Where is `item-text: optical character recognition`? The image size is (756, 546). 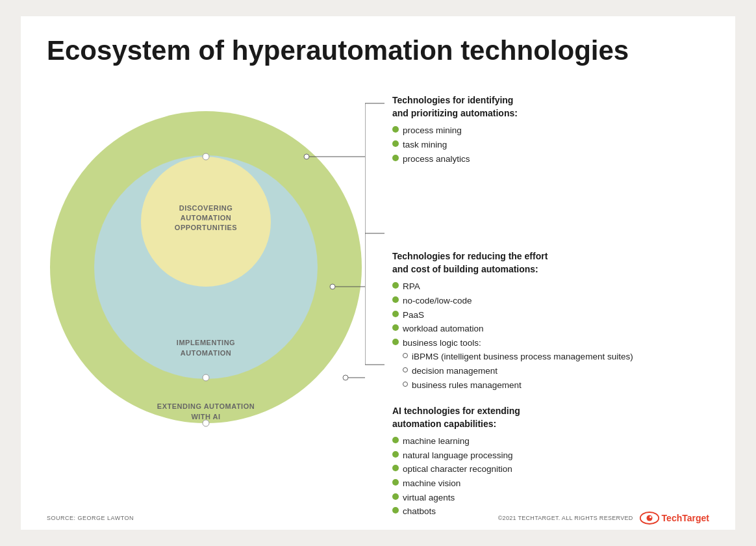
item-text: optical character recognition is located at coordinates (457, 469).